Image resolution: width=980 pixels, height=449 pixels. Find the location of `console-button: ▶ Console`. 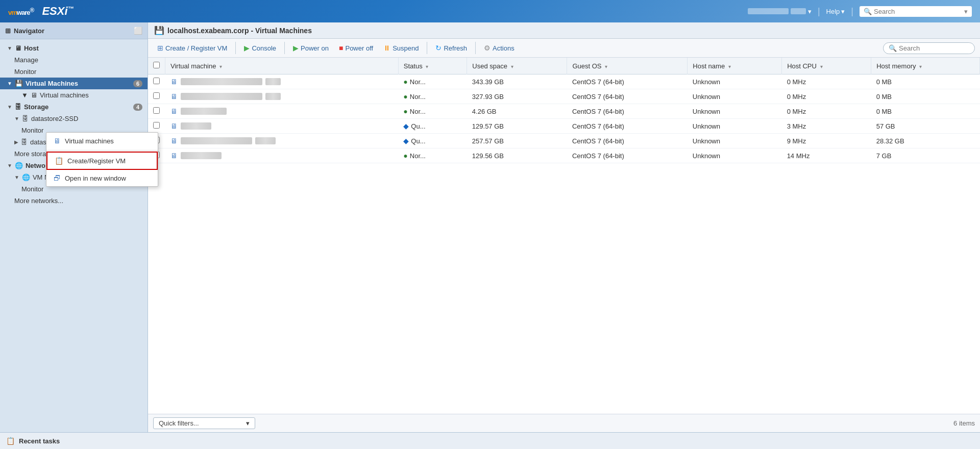

console-button: ▶ Console is located at coordinates (260, 48).